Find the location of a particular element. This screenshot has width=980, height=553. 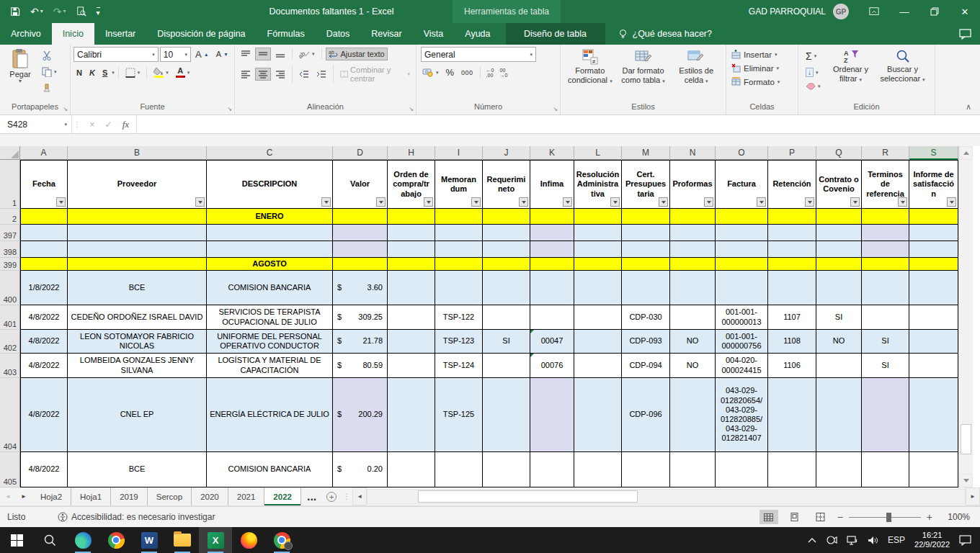

cell-J-1: Requerimi neto is located at coordinates (507, 184).